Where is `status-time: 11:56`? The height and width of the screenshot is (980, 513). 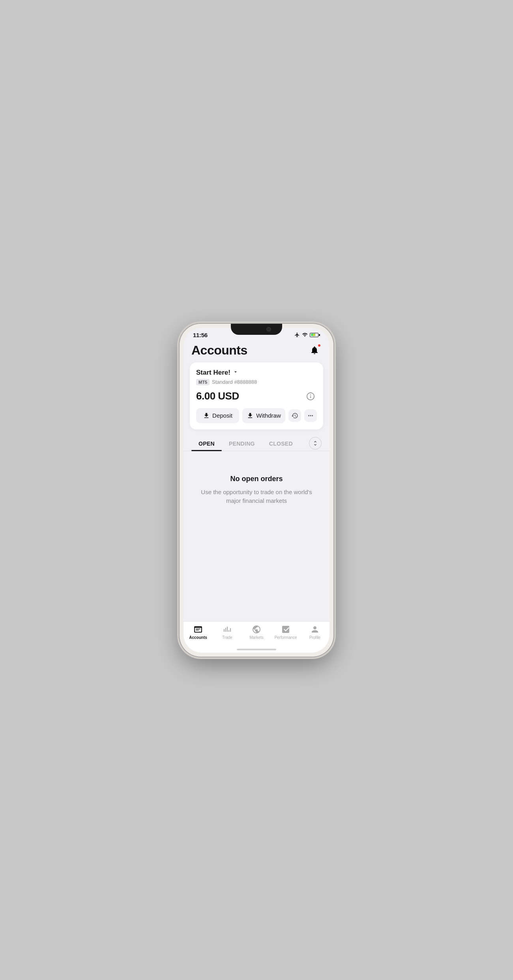 status-time: 11:56 is located at coordinates (200, 335).